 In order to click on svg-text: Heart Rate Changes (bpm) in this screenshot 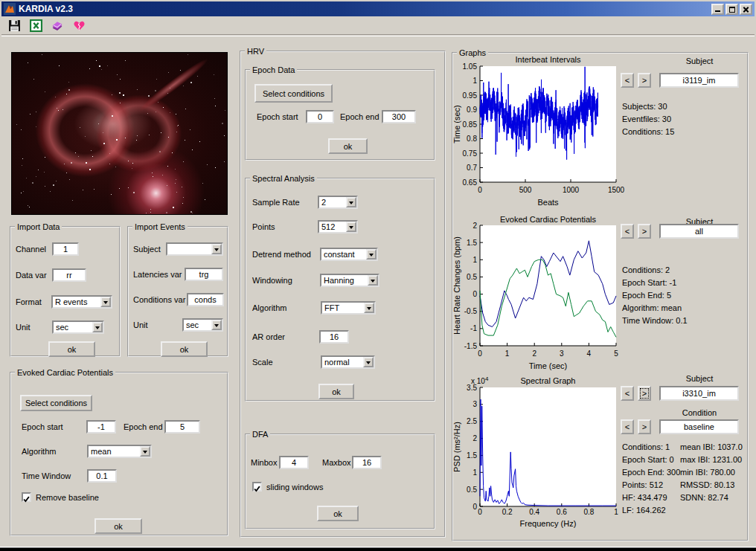, I will do `click(457, 286)`.